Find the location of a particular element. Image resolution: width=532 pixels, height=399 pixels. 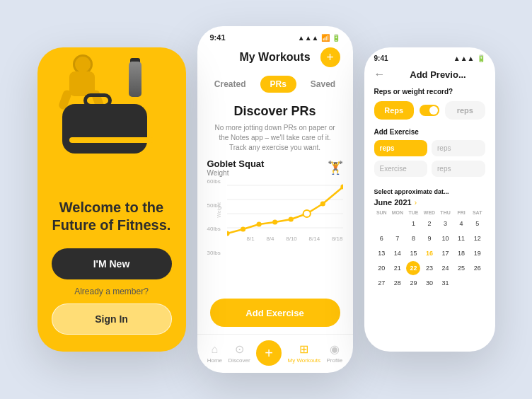

status-time: 9:41 is located at coordinates (218, 37).